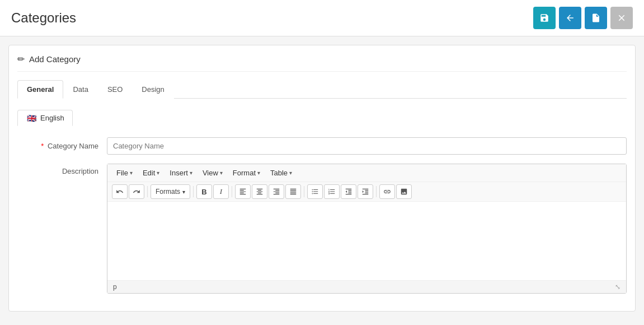  What do you see at coordinates (181, 173) in the screenshot?
I see `menu-insert: Insert ▾` at bounding box center [181, 173].